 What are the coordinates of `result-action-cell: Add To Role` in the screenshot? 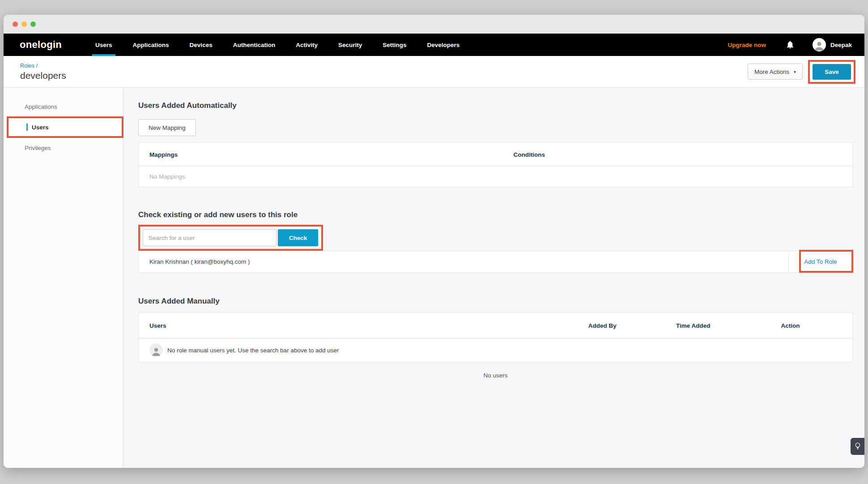 It's located at (821, 261).